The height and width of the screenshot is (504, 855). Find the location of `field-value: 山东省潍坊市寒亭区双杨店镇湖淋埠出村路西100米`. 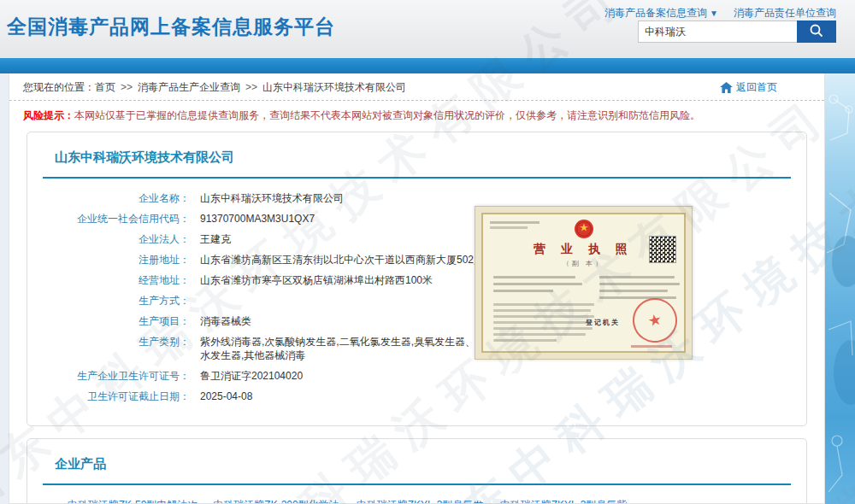

field-value: 山东省潍坊市寒亭区双杨店镇湖淋埠出村路西100米 is located at coordinates (316, 280).